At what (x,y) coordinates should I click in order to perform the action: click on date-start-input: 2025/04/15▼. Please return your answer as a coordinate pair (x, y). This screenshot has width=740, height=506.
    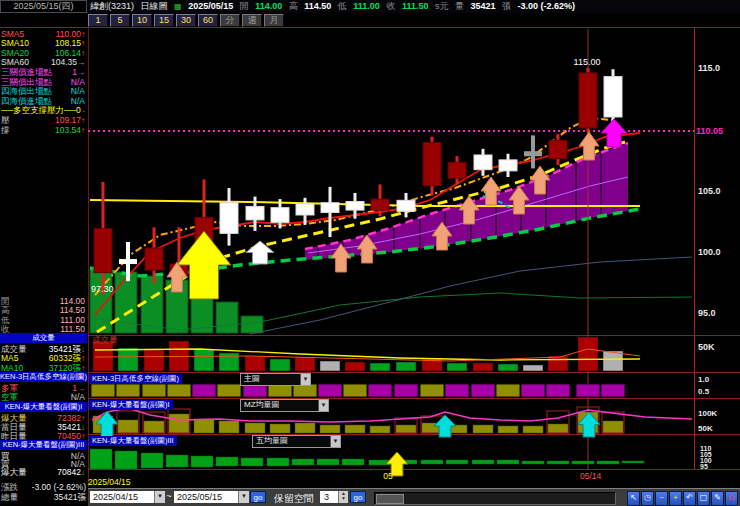
    Looking at the image, I should click on (128, 497).